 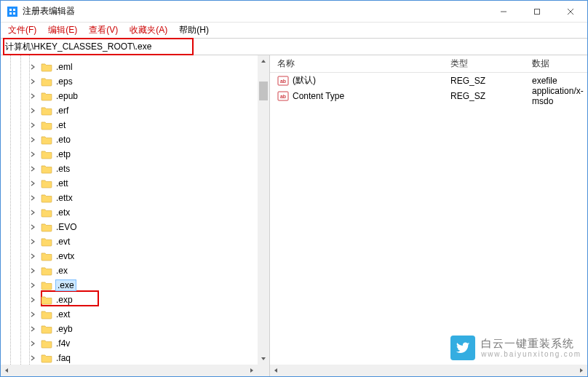 I want to click on tree-item: .epub, so click(x=135, y=96).